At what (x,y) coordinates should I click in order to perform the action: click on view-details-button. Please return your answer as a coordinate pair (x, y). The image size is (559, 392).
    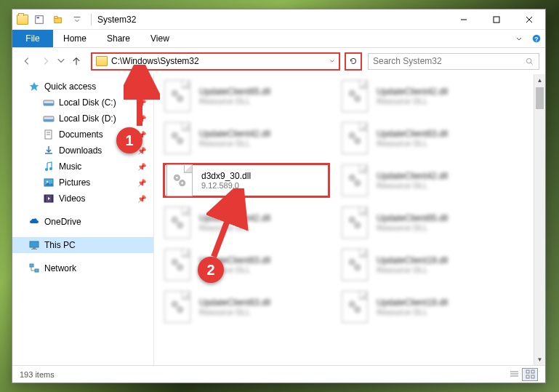
    Looking at the image, I should click on (514, 375).